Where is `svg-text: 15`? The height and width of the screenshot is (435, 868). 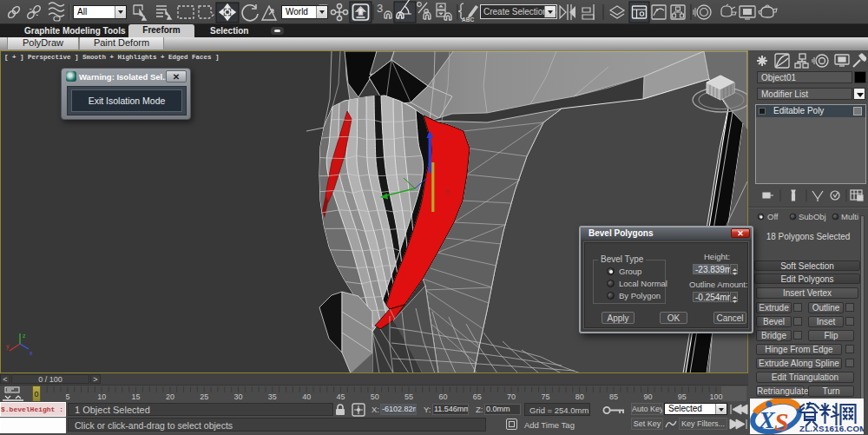 svg-text: 15 is located at coordinates (136, 397).